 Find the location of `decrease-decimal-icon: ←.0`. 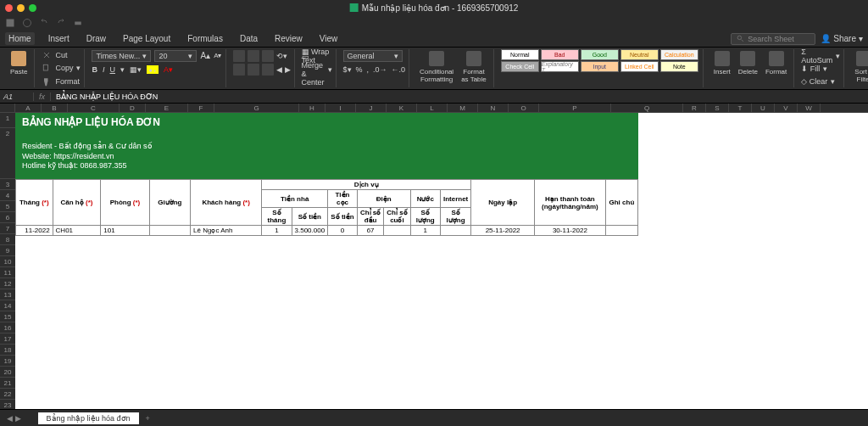

decrease-decimal-icon: ←.0 is located at coordinates (398, 70).